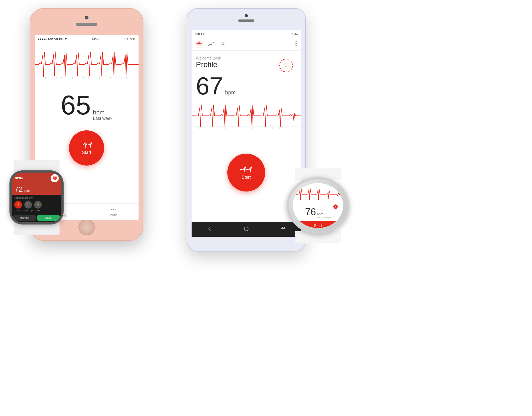  Describe the element at coordinates (38, 205) in the screenshot. I see `run-icon: 🏃` at that location.